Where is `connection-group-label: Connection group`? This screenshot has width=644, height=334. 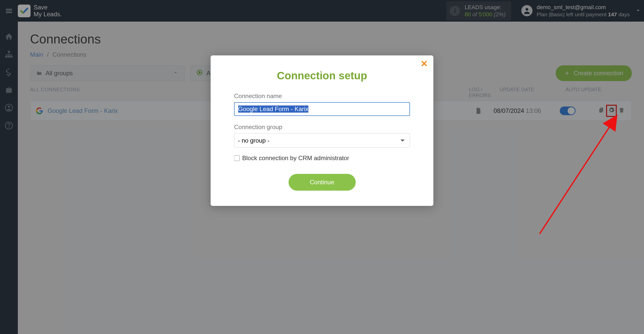 connection-group-label: Connection group is located at coordinates (322, 127).